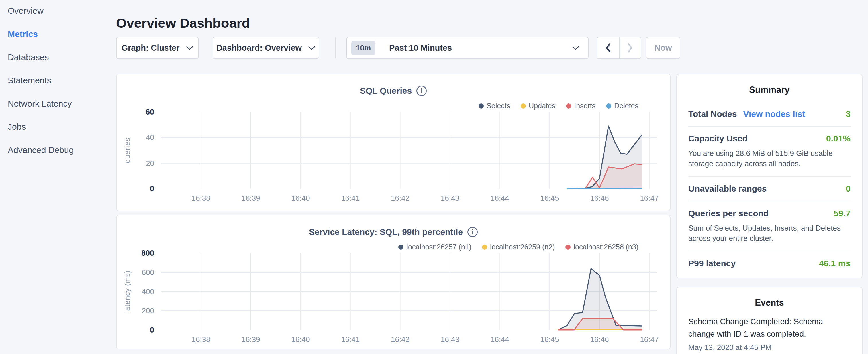  Describe the element at coordinates (770, 302) in the screenshot. I see `events-heading: Events` at that location.